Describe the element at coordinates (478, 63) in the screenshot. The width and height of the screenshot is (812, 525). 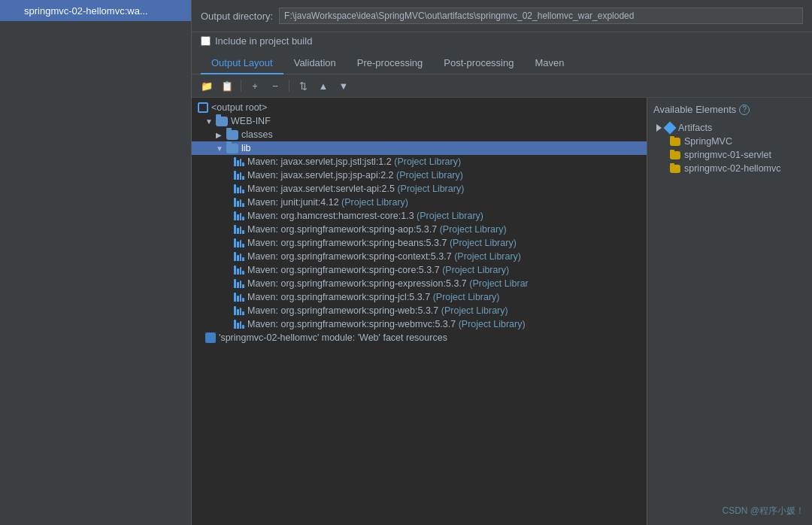
I see `tab-post-processing: Post-processing` at that location.